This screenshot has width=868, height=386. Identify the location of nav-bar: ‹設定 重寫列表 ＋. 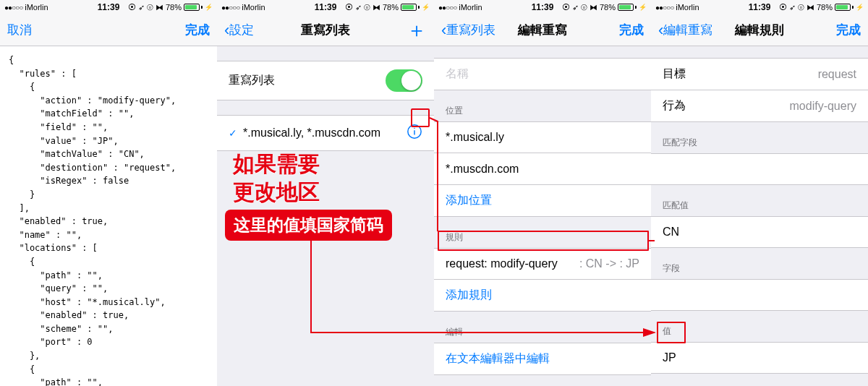
(326, 30).